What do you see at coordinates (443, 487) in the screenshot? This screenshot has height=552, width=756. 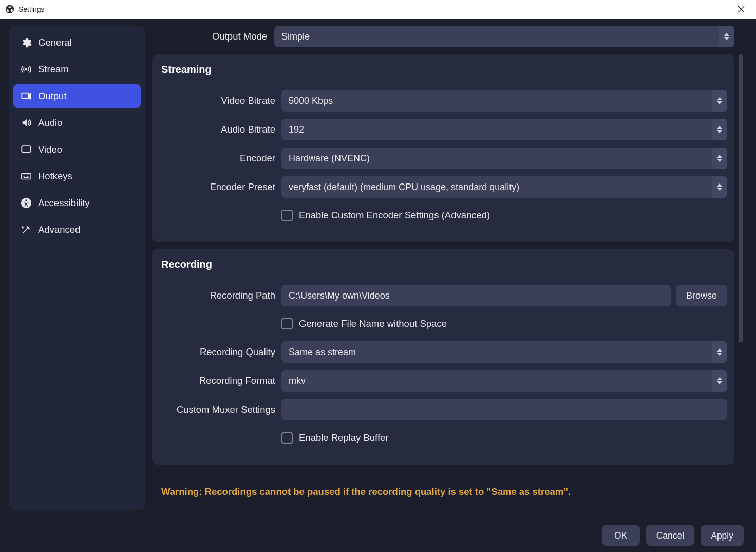 I see `warning-text: Warning: Recordings cannot be paused if …` at bounding box center [443, 487].